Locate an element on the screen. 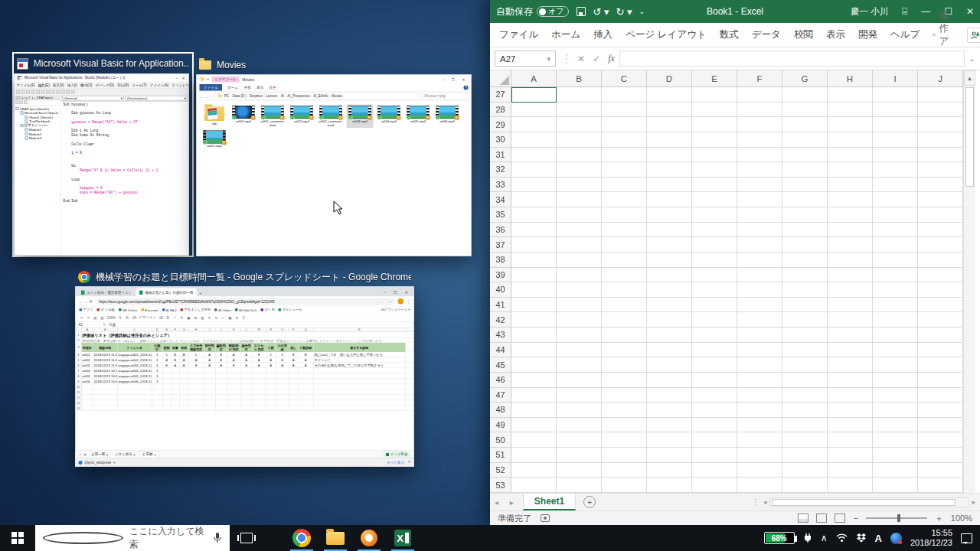  sheets-header-cell: 操作判定 is located at coordinates (210, 347).